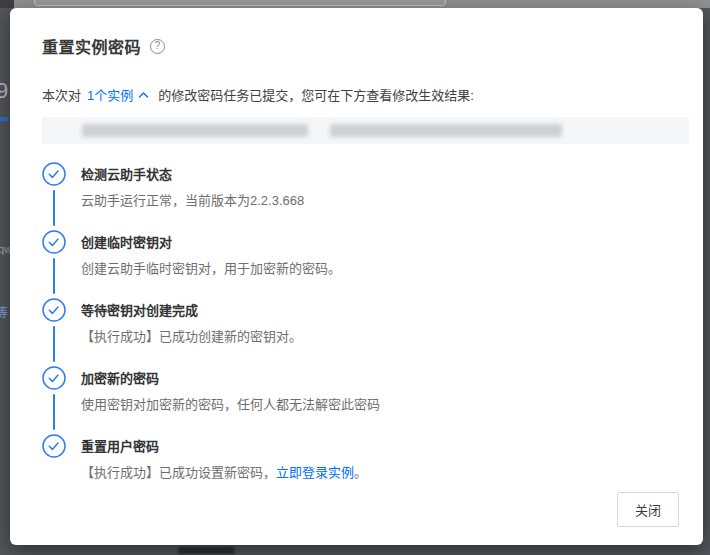  Describe the element at coordinates (178, 472) in the screenshot. I see `step-desc-text: 【执行成功】已成功设置新密码，` at that location.